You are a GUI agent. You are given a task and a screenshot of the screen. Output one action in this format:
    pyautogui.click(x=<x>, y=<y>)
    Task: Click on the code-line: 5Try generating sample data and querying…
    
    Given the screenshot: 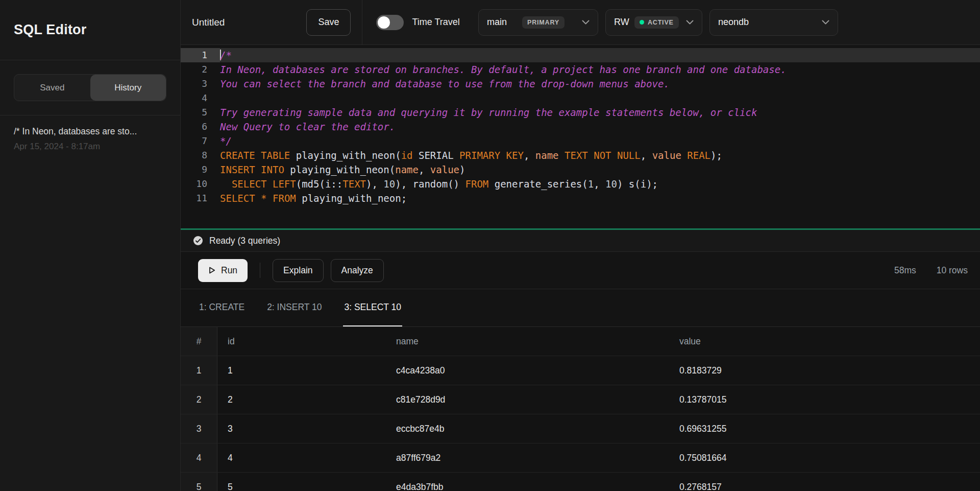 What is the action you would take?
    pyautogui.click(x=580, y=112)
    